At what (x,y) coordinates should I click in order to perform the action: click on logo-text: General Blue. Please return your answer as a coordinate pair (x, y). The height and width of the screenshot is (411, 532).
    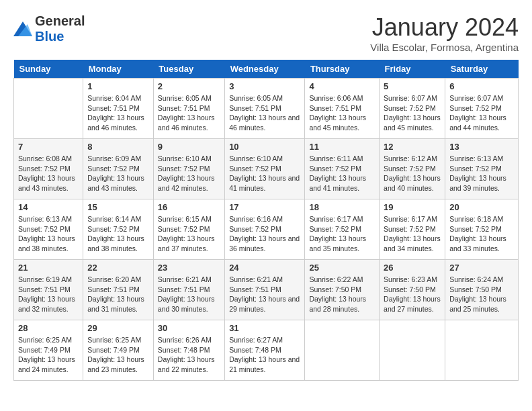
    Looking at the image, I should click on (60, 29).